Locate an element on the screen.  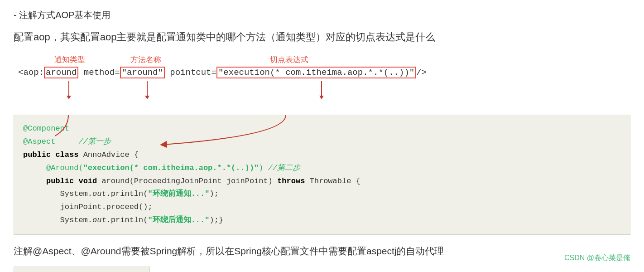
string-after: "环绕后通知..." is located at coordinates (178, 220).